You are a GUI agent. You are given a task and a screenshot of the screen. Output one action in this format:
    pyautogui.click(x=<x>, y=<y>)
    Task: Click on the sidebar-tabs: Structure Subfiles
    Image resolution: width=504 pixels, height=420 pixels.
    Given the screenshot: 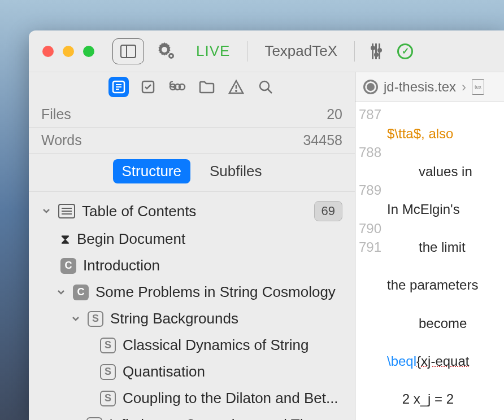 What is the action you would take?
    pyautogui.click(x=192, y=173)
    